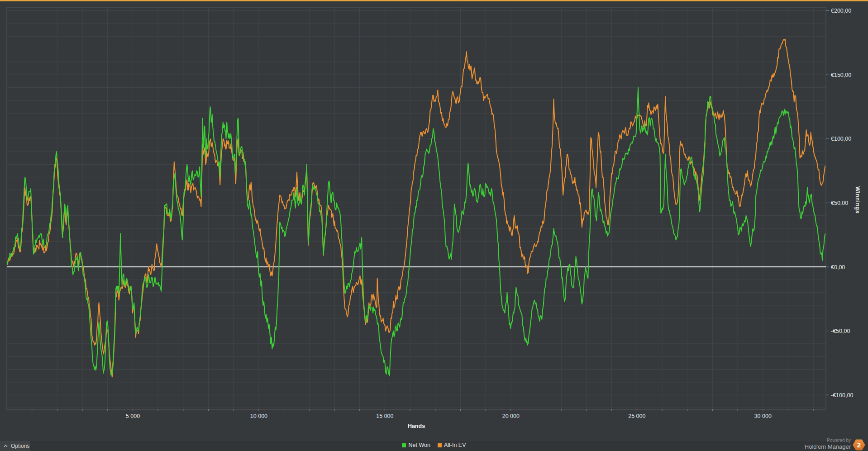 This screenshot has height=451, width=868. Describe the element at coordinates (763, 416) in the screenshot. I see `svg-text: 30 000` at that location.